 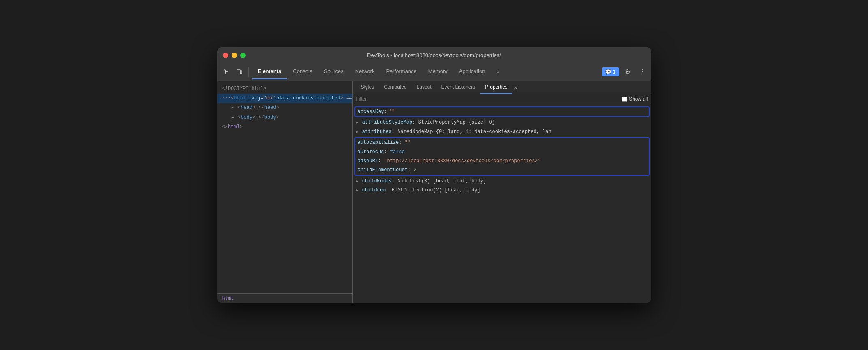 I want to click on sub-tabs-bar: Styles Computed Layout Event Listeners P…, so click(x=502, y=88).